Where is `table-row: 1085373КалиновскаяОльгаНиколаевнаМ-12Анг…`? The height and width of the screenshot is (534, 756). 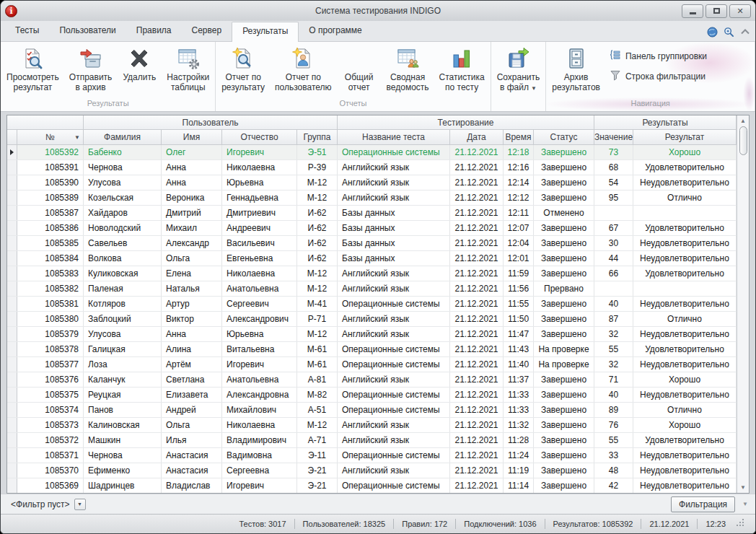 table-row: 1085373КалиновскаяОльгаНиколаевнаМ-12Анг… is located at coordinates (372, 426).